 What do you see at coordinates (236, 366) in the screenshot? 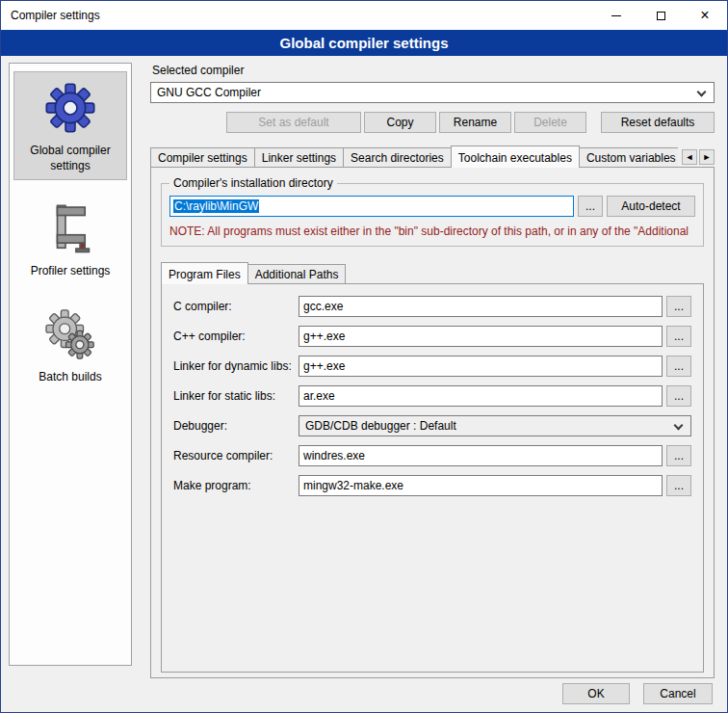
I see `field-label: Linker for dynamic libs:` at bounding box center [236, 366].